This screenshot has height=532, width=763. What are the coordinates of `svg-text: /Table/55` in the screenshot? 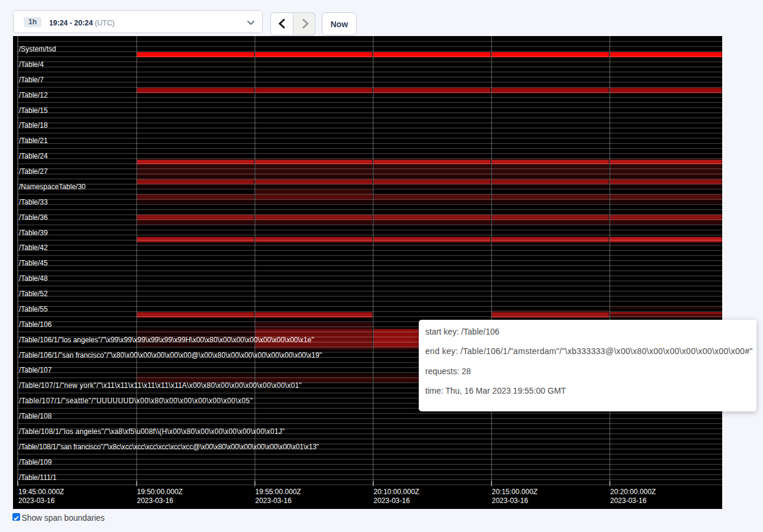 It's located at (33, 309).